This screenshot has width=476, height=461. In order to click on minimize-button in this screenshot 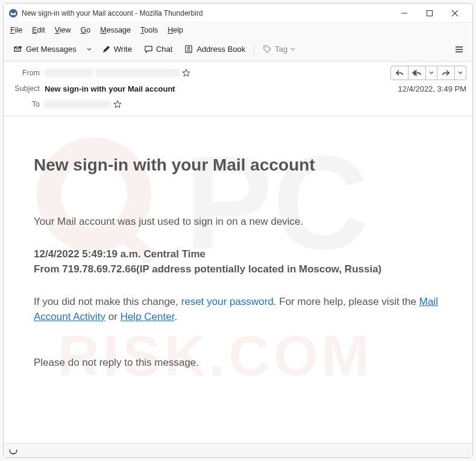, I will do `click(404, 13)`.